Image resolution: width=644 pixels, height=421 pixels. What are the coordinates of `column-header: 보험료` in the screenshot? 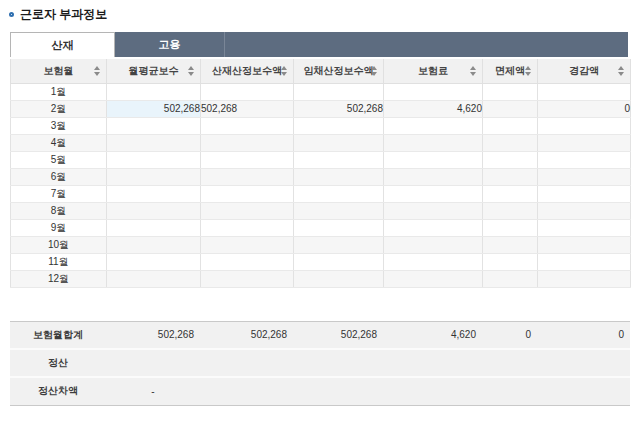 It's located at (434, 71).